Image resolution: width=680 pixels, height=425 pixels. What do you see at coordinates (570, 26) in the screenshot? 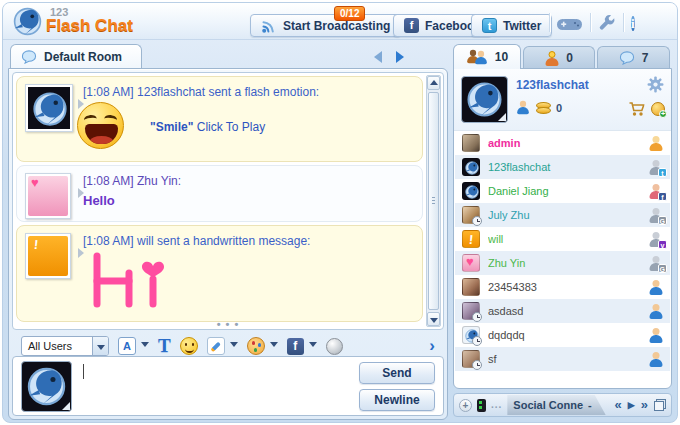
I see `games-icon-button` at bounding box center [570, 26].